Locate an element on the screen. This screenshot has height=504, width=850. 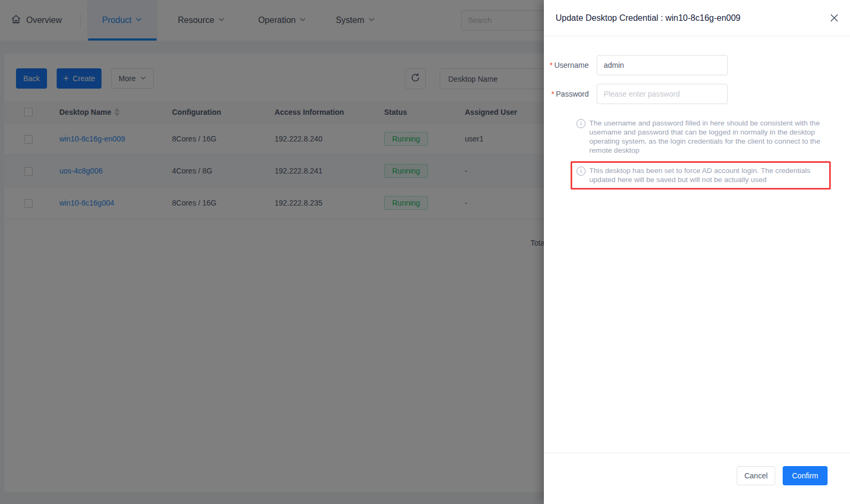
drawer-footer: Cancel Confirm is located at coordinates (697, 478).